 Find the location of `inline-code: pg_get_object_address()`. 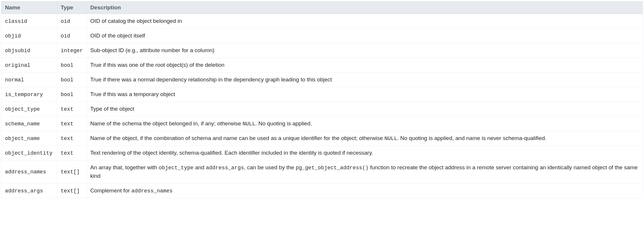

inline-code: pg_get_object_address() is located at coordinates (332, 168).